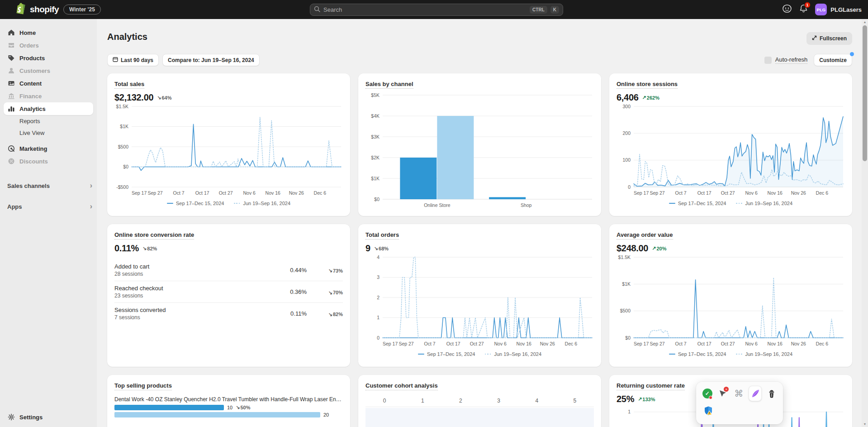  Describe the element at coordinates (628, 98) in the screenshot. I see `sessions-value: 6,406` at that location.